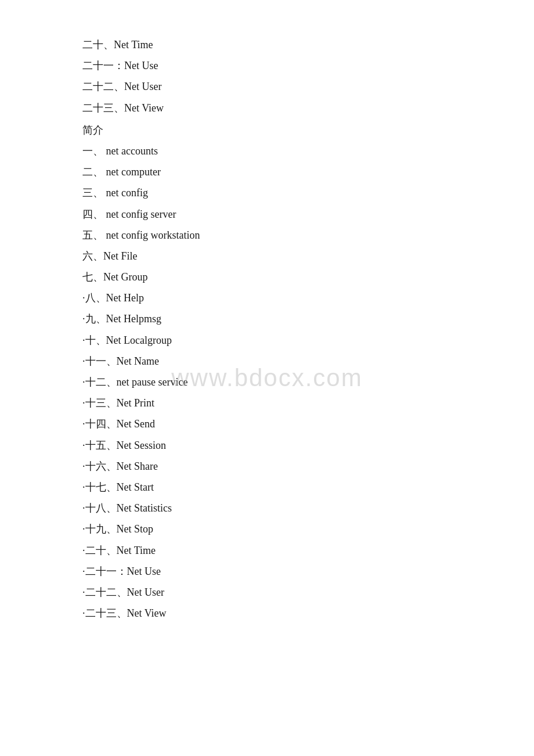 The image size is (534, 756). I want to click on dot-item-14: ·二十一：Net Use, so click(267, 571).